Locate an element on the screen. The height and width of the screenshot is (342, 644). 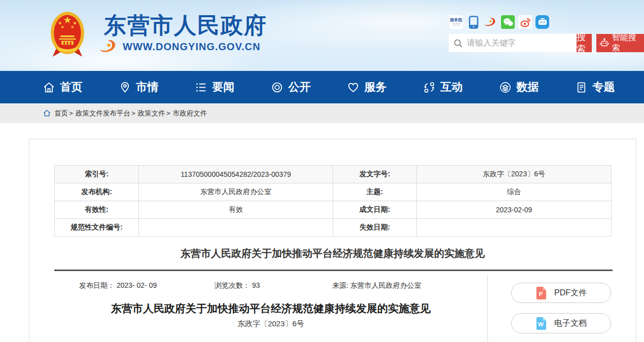
logo-swoosh-icon is located at coordinates (109, 47).